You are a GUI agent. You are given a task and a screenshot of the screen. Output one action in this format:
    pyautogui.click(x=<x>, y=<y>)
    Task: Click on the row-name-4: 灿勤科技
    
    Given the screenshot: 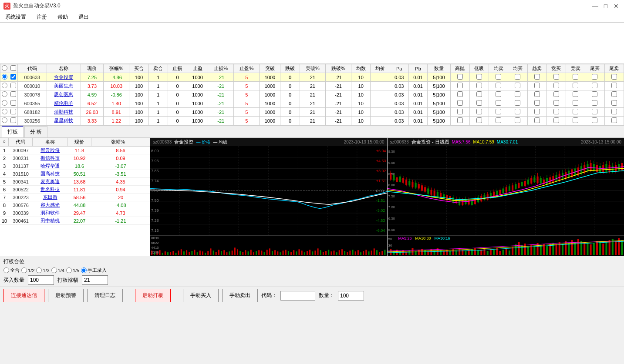 What is the action you would take?
    pyautogui.click(x=64, y=112)
    